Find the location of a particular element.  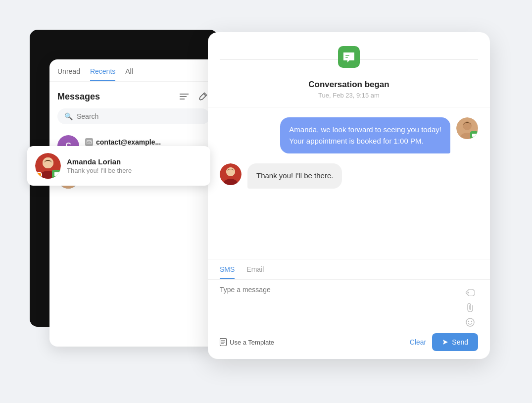

compose-tabs: SMS Email is located at coordinates (349, 269).